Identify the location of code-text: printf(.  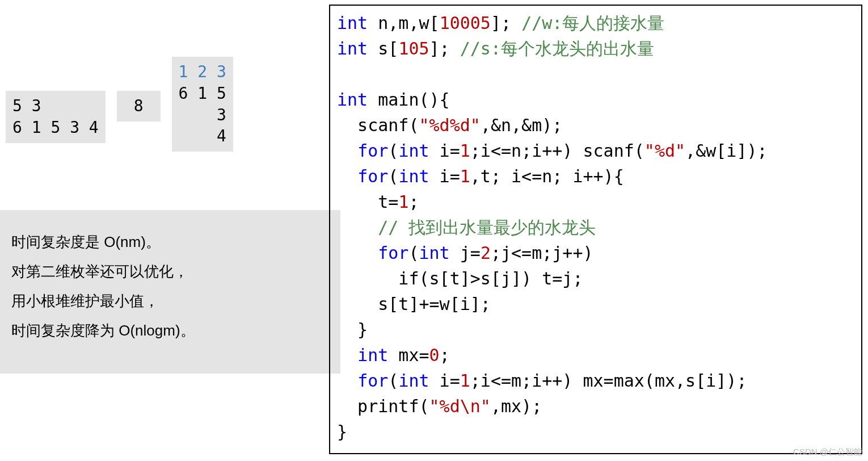
(384, 406).